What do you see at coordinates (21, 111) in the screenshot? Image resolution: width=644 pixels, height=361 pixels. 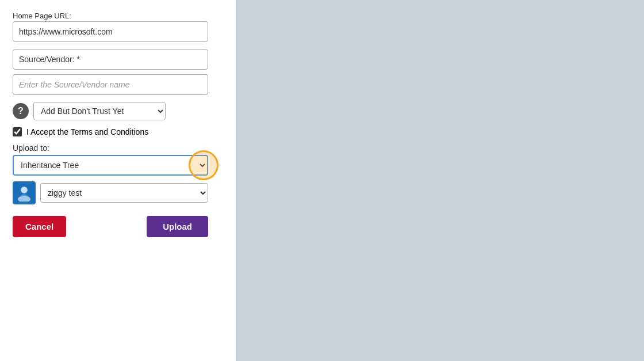 I see `help-icon: ?` at bounding box center [21, 111].